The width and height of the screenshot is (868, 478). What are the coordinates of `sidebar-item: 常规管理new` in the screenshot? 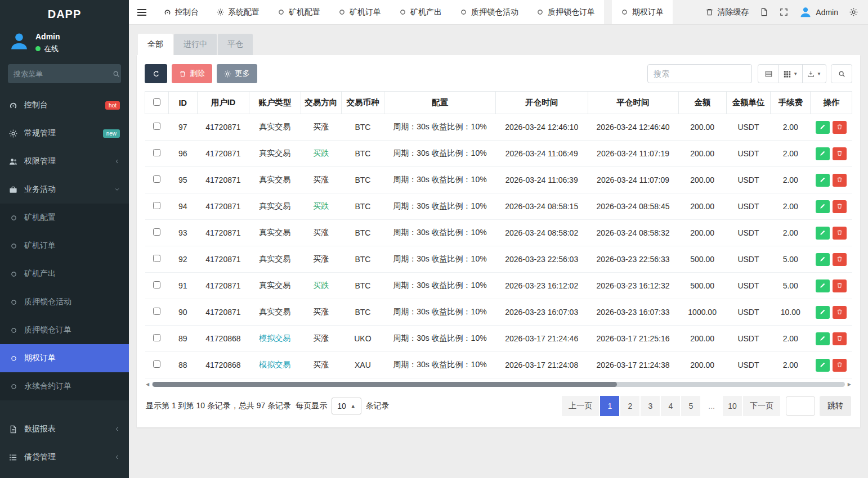 It's located at (64, 133).